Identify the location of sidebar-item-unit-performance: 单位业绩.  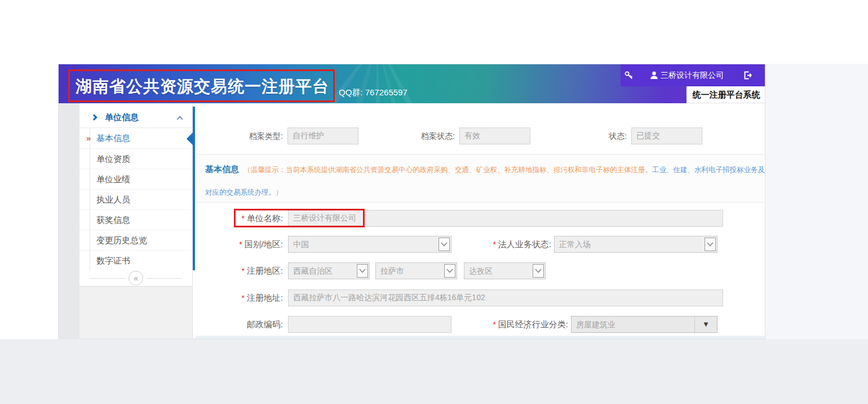
(136, 179).